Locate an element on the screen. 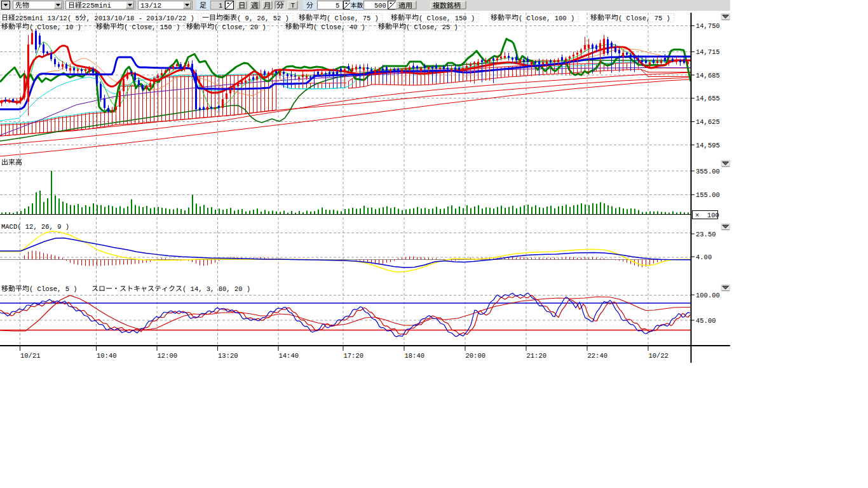 The height and width of the screenshot is (488, 868). svg-text: ( Close, 40 ) is located at coordinates (339, 27).